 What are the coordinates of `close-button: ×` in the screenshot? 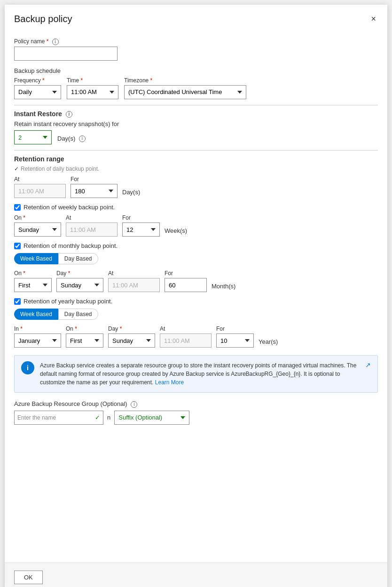 It's located at (373, 19).